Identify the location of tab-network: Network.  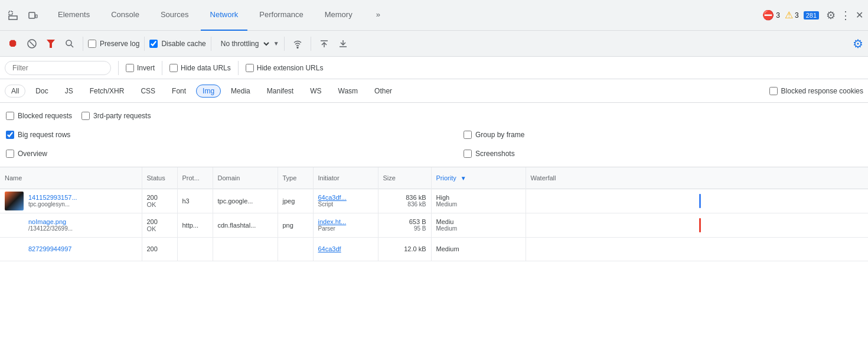
(224, 15).